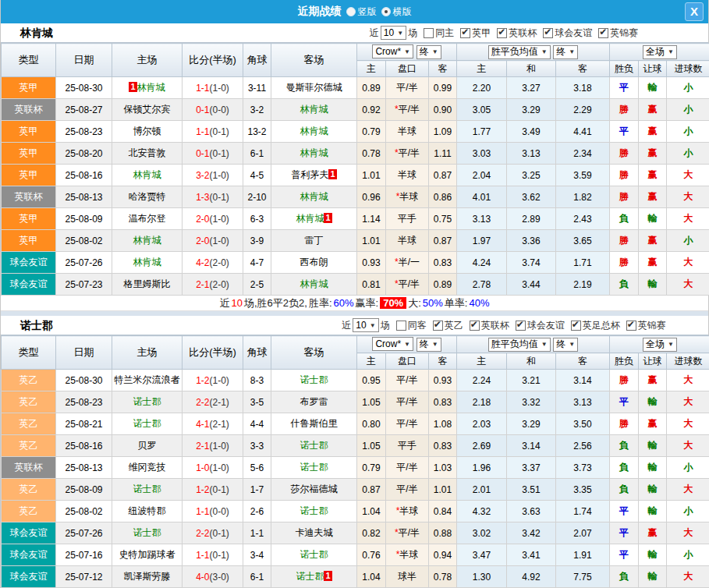  I want to click on summary-part: 场,胜6平2负2,, so click(276, 303).